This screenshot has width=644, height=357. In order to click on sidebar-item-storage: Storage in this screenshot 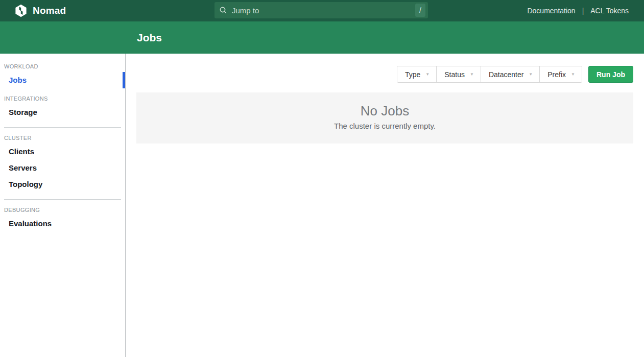, I will do `click(62, 112)`.